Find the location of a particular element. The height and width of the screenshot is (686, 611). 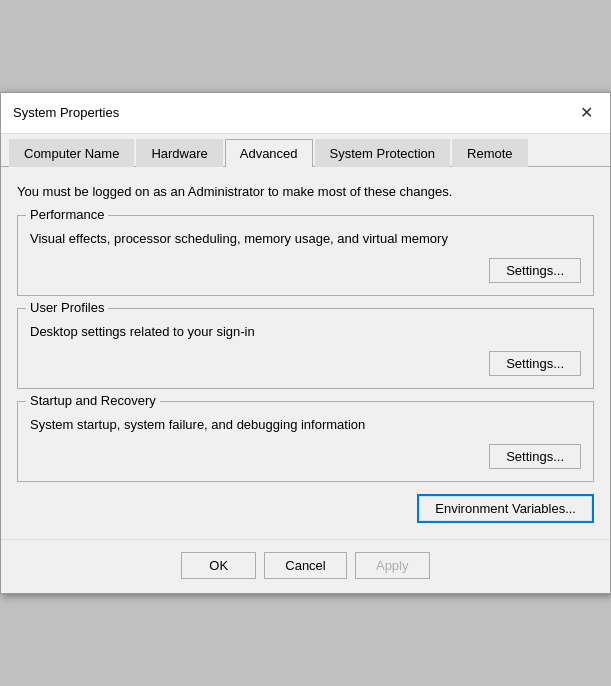

user-profiles-description: Desktop settings related to your sign-in is located at coordinates (306, 332).